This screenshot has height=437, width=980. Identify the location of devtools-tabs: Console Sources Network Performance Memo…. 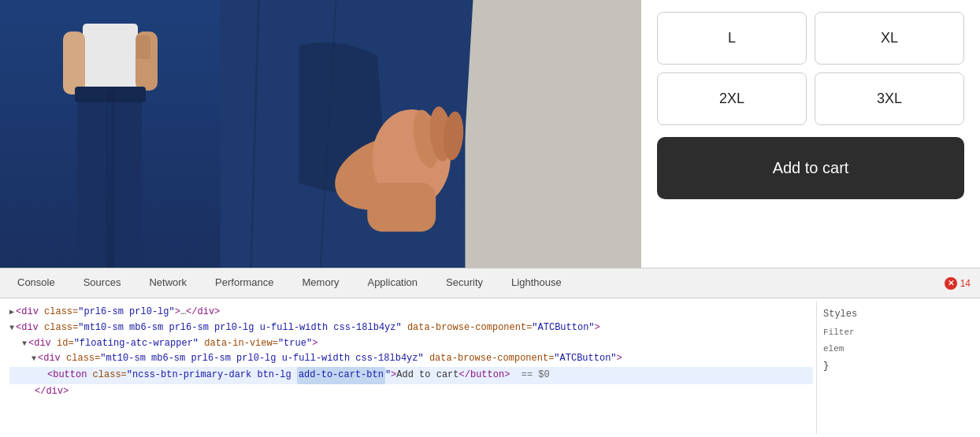
(490, 283).